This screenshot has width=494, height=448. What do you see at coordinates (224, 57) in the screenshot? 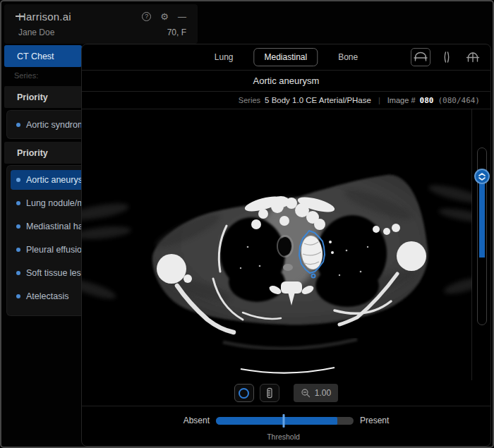
I see `tab-lung: Lung` at bounding box center [224, 57].